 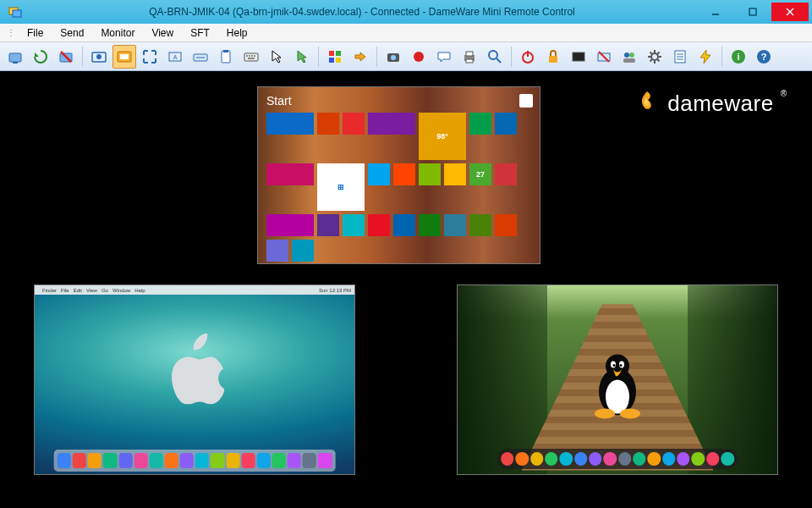 What do you see at coordinates (36, 33) in the screenshot?
I see `menu-file: File` at bounding box center [36, 33].